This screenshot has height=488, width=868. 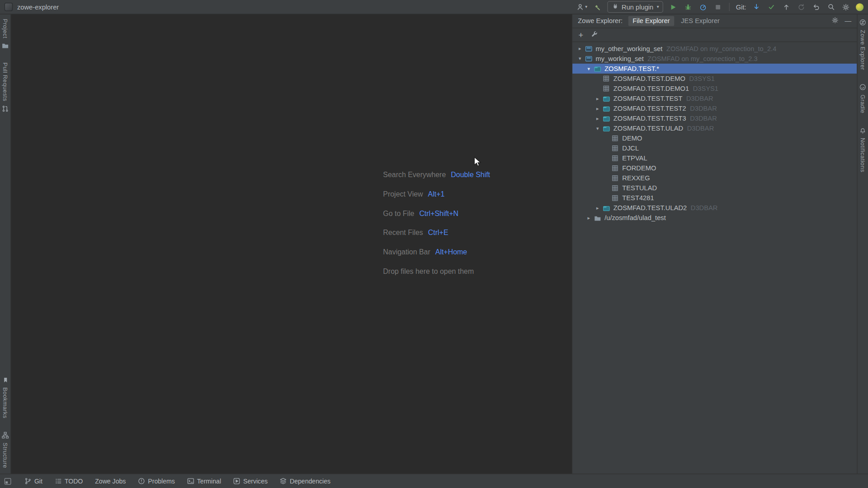 I want to click on shortcut-keys: Alt+Home, so click(x=451, y=252).